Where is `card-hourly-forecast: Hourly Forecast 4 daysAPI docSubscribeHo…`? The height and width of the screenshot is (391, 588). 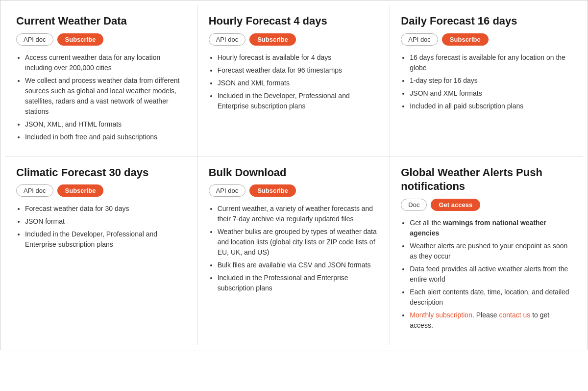
card-hourly-forecast: Hourly Forecast 4 daysAPI docSubscribeHo… is located at coordinates (294, 81).